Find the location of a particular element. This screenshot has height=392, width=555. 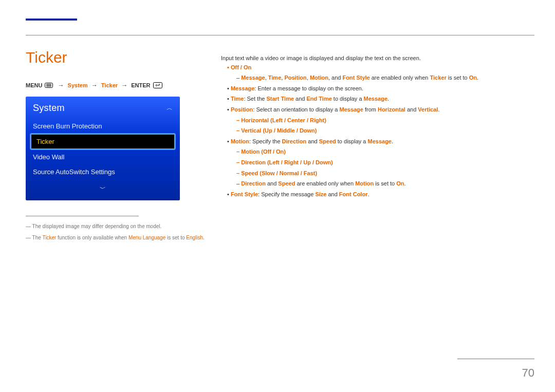

breadcrumb-menu: MENU is located at coordinates (34, 85).